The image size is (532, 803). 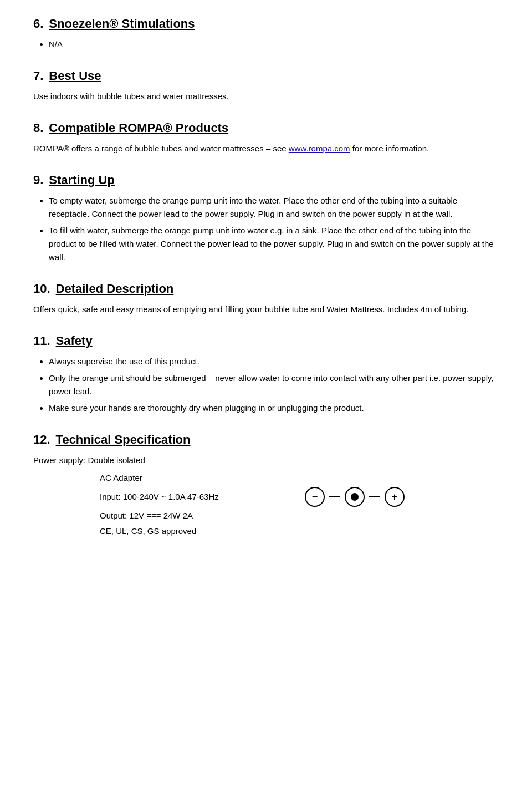 What do you see at coordinates (123, 440) in the screenshot?
I see `section-heading-tech-spec: Technical Specification` at bounding box center [123, 440].